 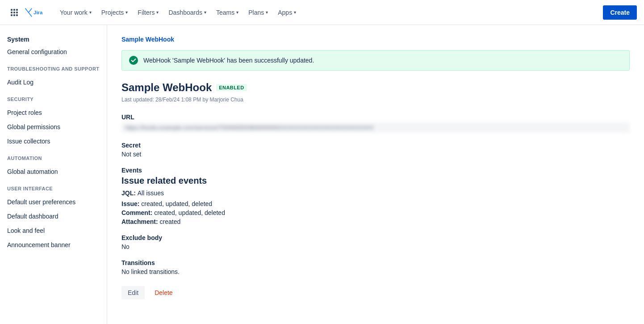 What do you see at coordinates (54, 187) in the screenshot?
I see `sidebar-section-user-interface: USER INTERFACE` at bounding box center [54, 187].